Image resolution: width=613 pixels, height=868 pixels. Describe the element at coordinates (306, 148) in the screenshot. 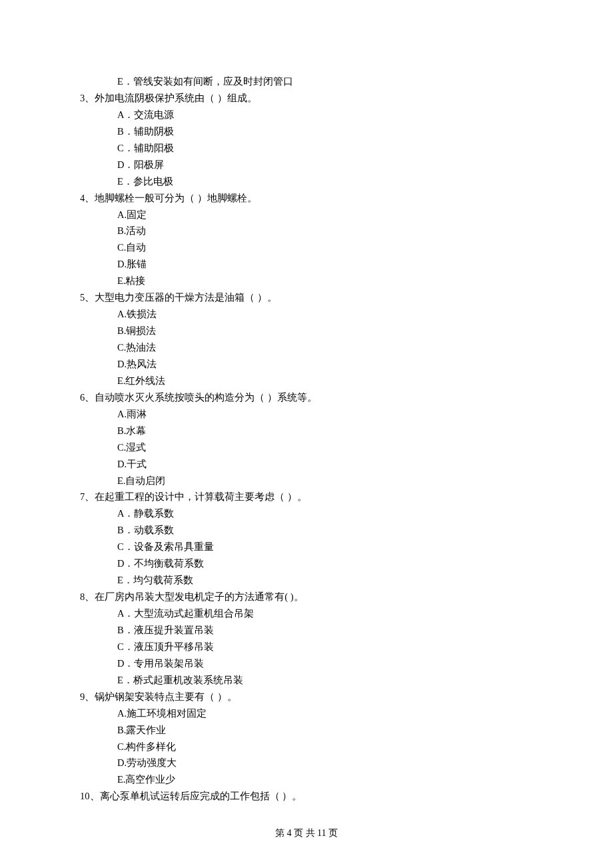

I see `option-line: C．辅助阳极` at that location.